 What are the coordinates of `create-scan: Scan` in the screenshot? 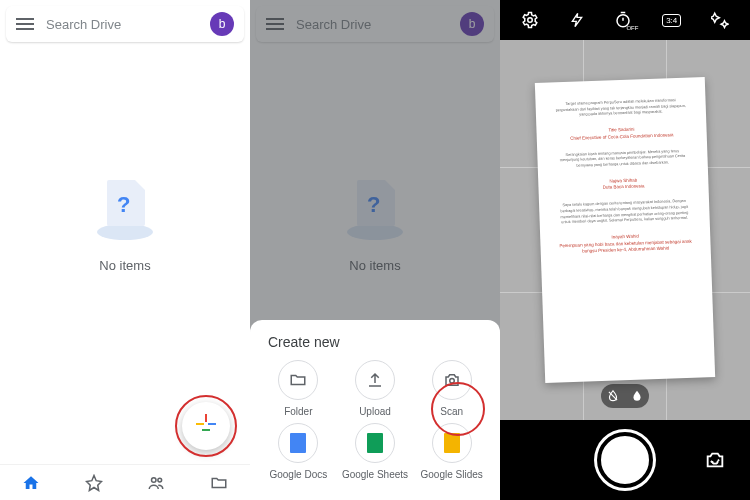 It's located at (452, 388).